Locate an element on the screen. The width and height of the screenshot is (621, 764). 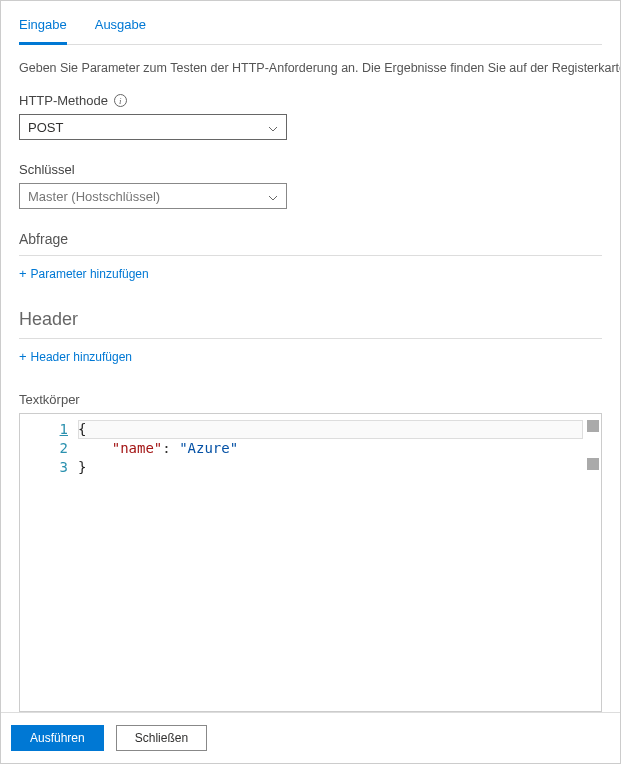
http-method-value: POST is located at coordinates (46, 128).